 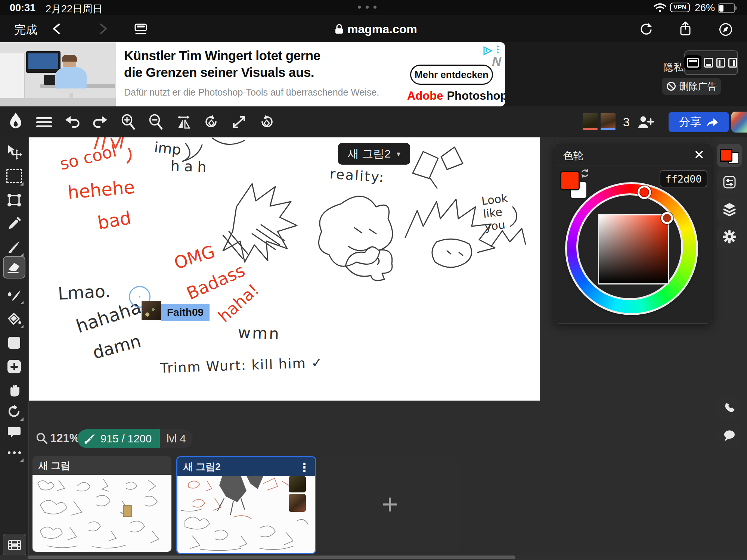 I want to click on saturation-value-square, so click(x=633, y=249).